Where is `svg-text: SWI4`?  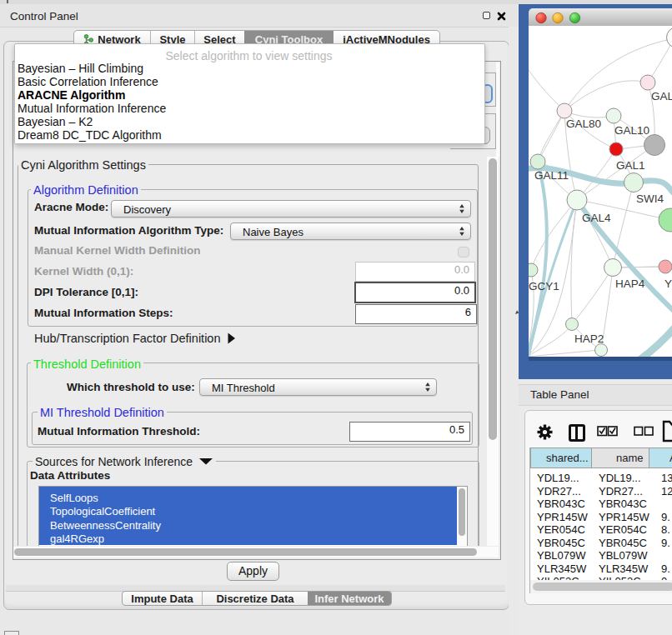
svg-text: SWI4 is located at coordinates (650, 198).